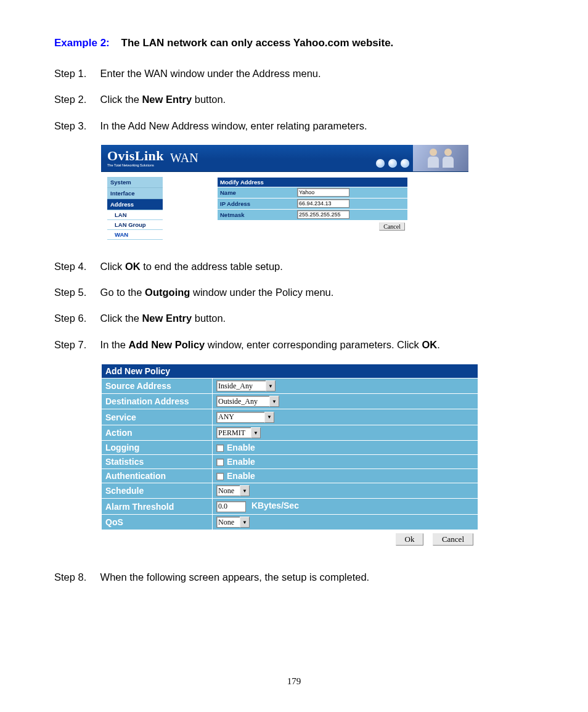 This screenshot has width=588, height=712. Describe the element at coordinates (157, 402) in the screenshot. I see `destination-address-label: Destination Address` at that location.